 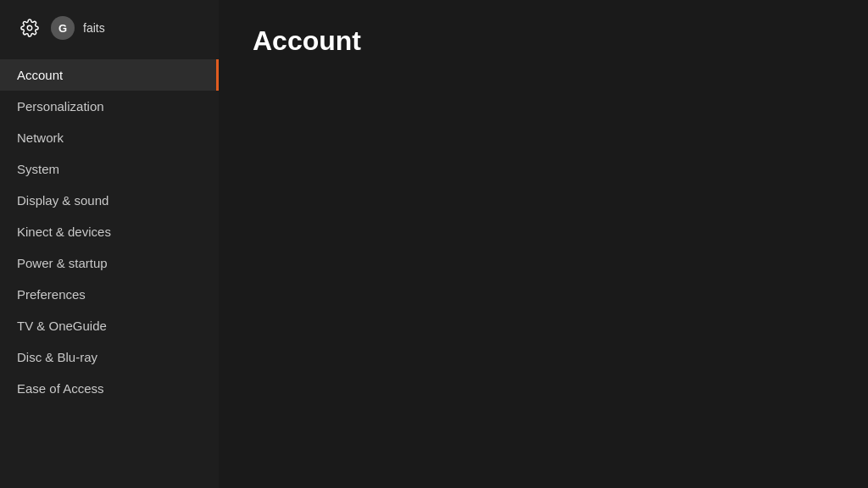 I want to click on avatar: G, so click(x=63, y=28).